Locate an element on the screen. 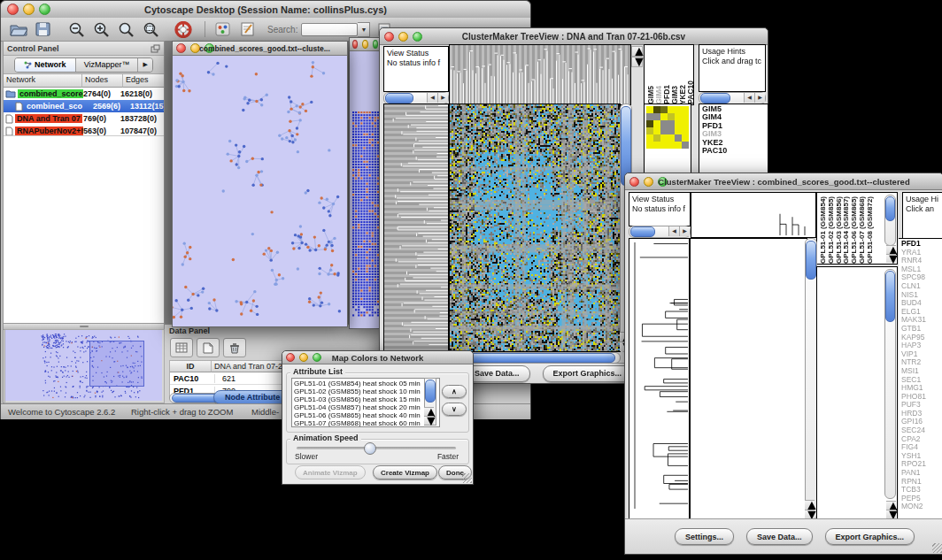 Image resolution: width=942 pixels, height=560 pixels. tv2-zoom-arrows: ▲▼ is located at coordinates (891, 510).